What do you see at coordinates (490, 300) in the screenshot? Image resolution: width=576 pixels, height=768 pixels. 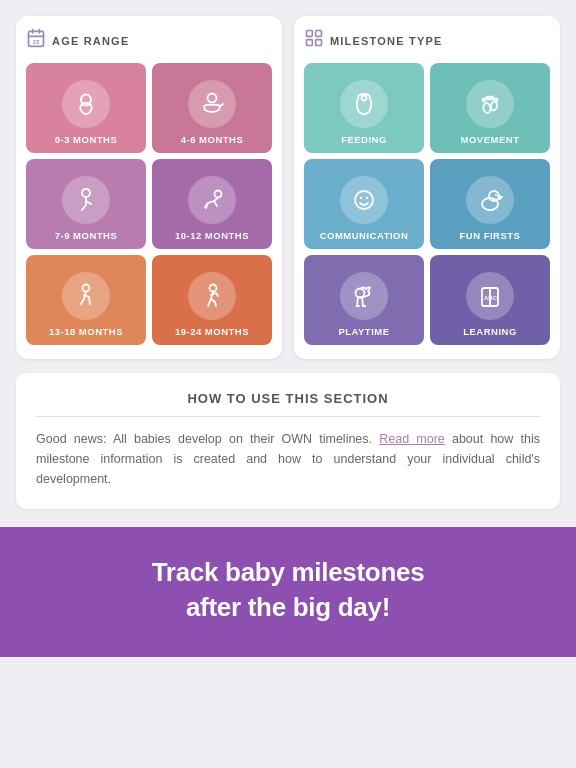 I see `milestone-learning: ABC LEARNING` at bounding box center [490, 300].